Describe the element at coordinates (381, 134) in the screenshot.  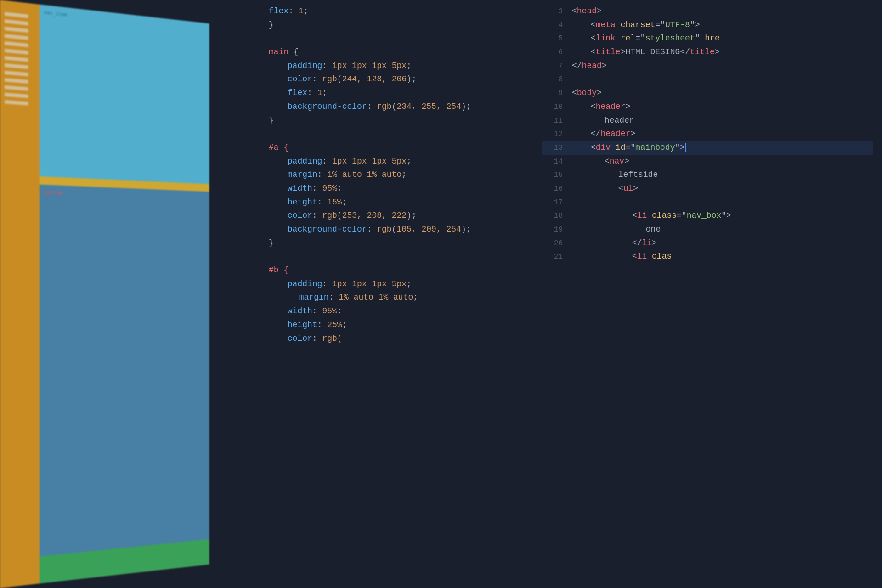
I see `css-line-empty2` at that location.